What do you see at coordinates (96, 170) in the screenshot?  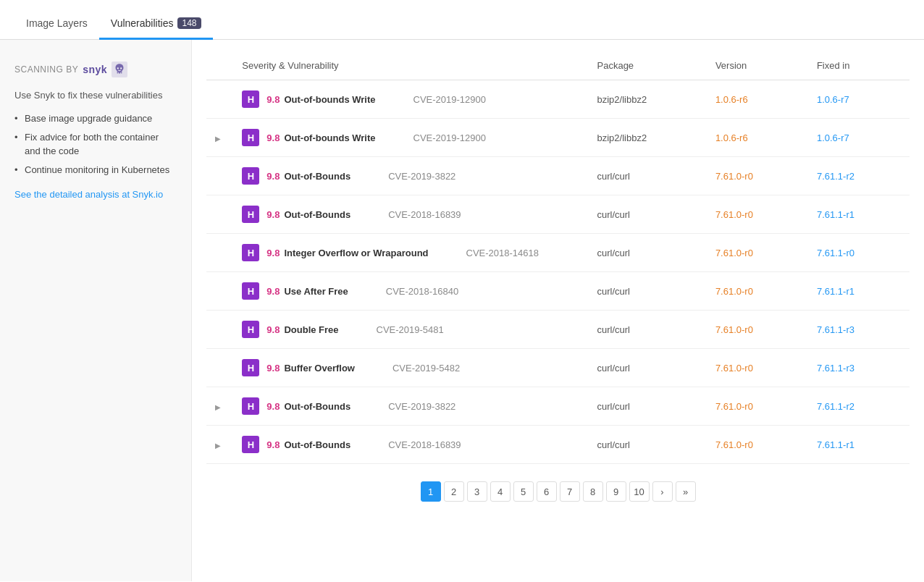 I see `list-item: Continue monitoring in Kubernetes` at bounding box center [96, 170].